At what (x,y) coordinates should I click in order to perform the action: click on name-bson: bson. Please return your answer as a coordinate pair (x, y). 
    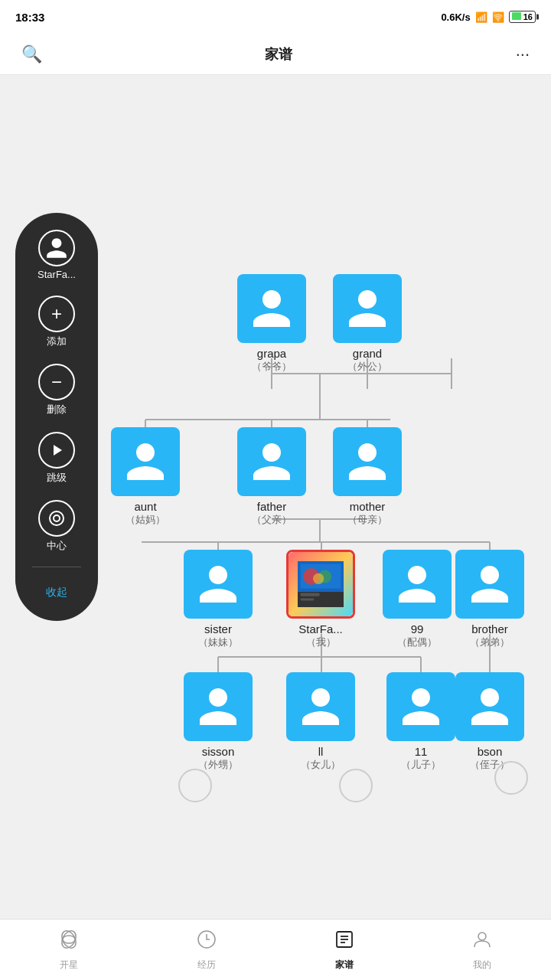
    Looking at the image, I should click on (490, 752).